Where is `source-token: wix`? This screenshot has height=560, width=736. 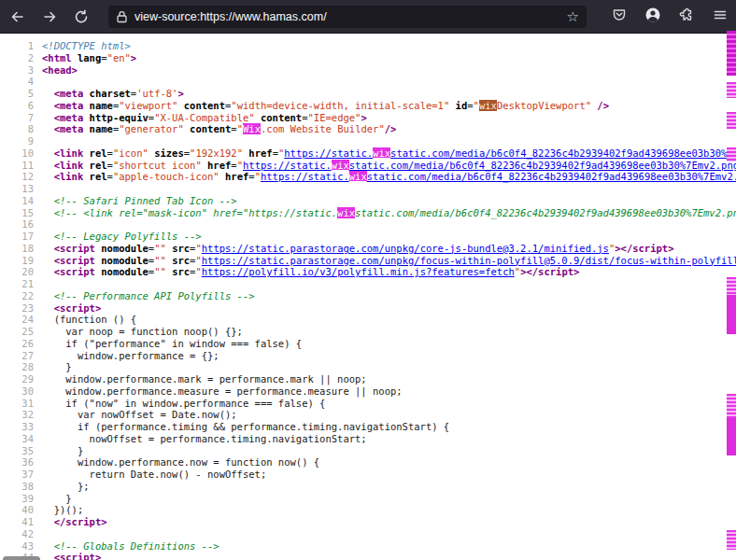 source-token: wix is located at coordinates (488, 105).